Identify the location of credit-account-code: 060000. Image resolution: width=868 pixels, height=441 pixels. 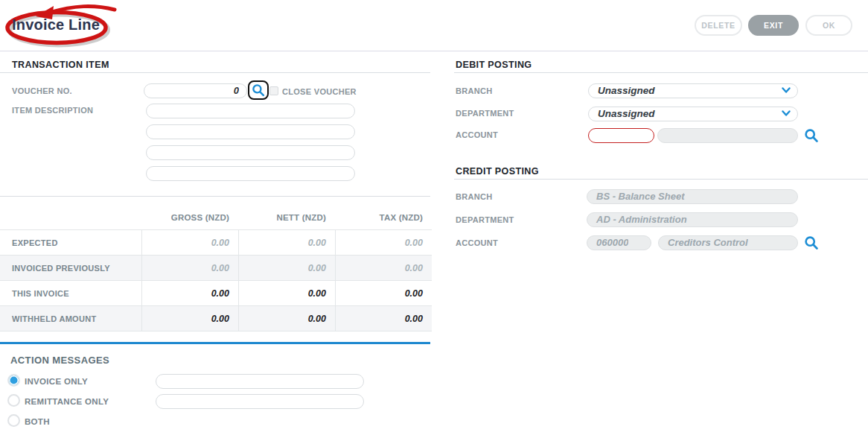
(607, 243).